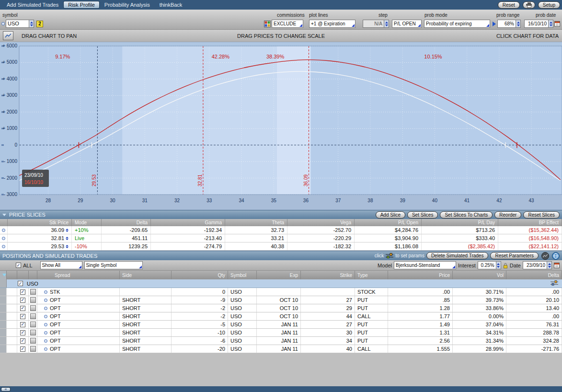  Describe the element at coordinates (279, 349) in the screenshot. I see `position-cell-exp: JAN 11` at that location.